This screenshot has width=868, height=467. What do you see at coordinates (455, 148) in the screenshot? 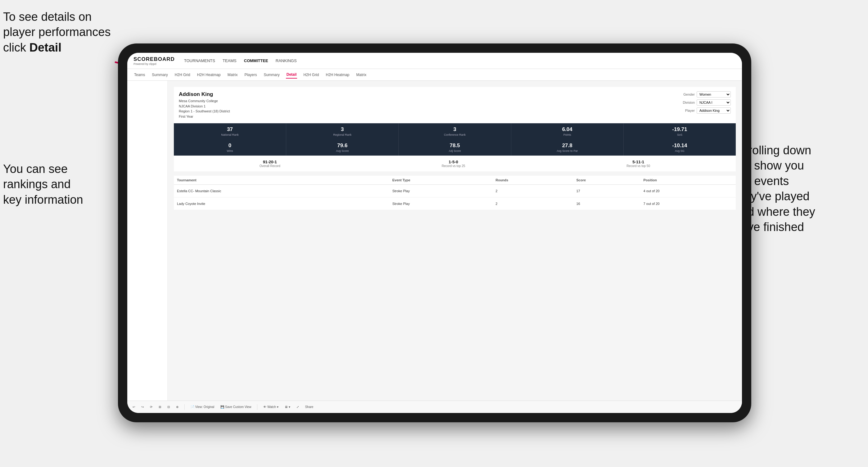
I see `stats-row-2: 0Wins79.6Avg Score78.5Adj Score27.8Avg S…` at bounding box center [455, 148].